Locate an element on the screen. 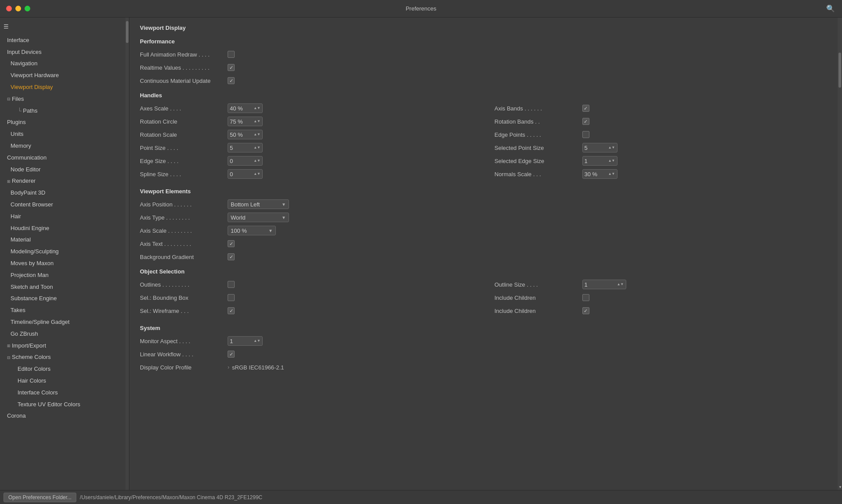 This screenshot has height=504, width=842. sidebar-item-plugins: Plugins is located at coordinates (64, 123).